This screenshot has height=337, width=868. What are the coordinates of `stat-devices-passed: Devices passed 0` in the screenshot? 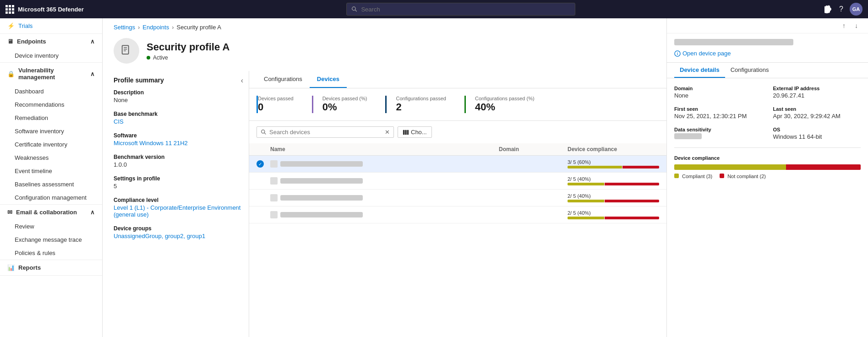 It's located at (279, 104).